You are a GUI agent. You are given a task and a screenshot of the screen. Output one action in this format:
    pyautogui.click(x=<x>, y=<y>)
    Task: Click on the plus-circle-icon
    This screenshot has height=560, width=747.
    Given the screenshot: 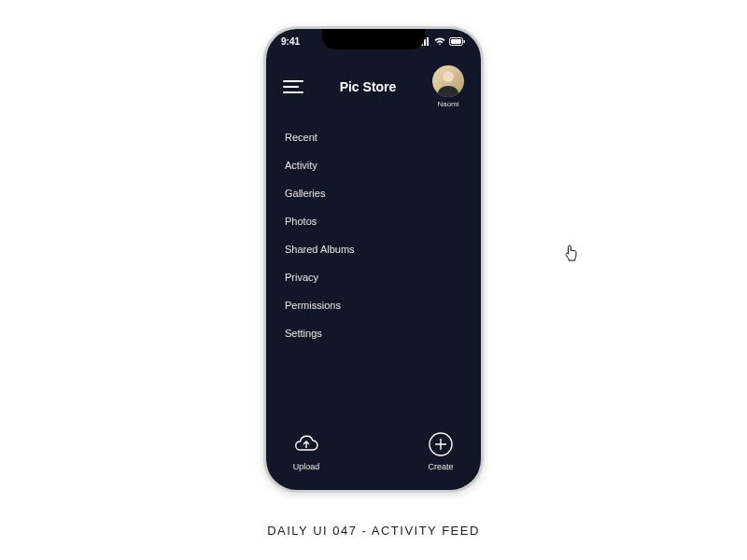 What is the action you would take?
    pyautogui.click(x=441, y=444)
    